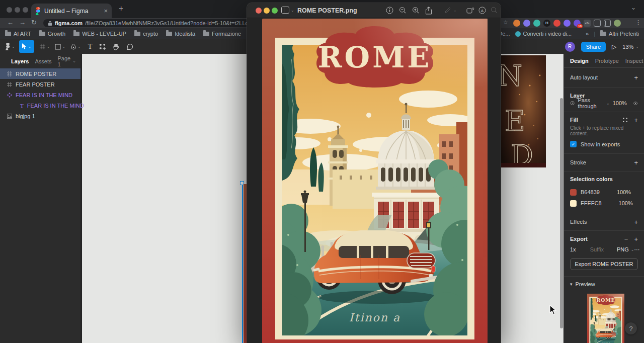 The image size is (644, 343). I want to click on tab-layers: Layers, so click(20, 61).